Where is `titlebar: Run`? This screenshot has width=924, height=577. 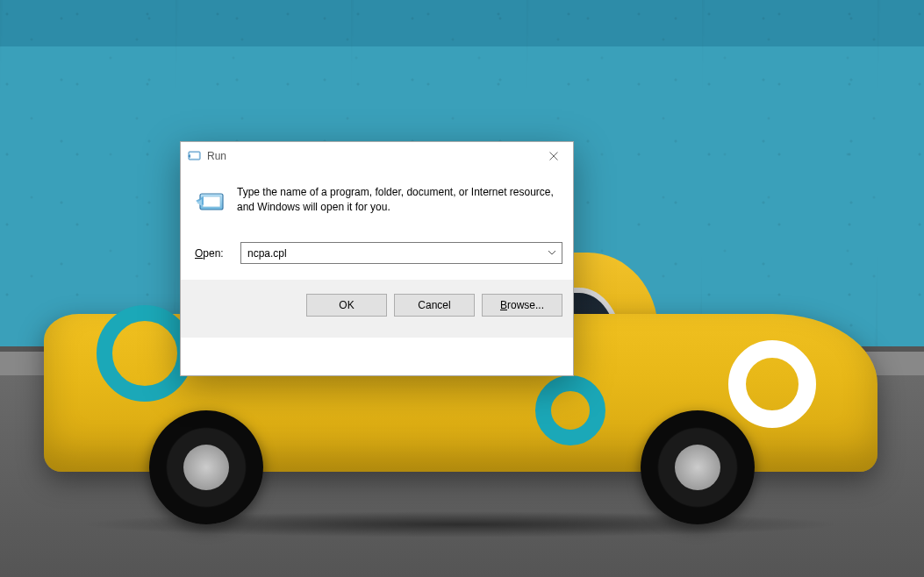
titlebar: Run is located at coordinates (377, 156).